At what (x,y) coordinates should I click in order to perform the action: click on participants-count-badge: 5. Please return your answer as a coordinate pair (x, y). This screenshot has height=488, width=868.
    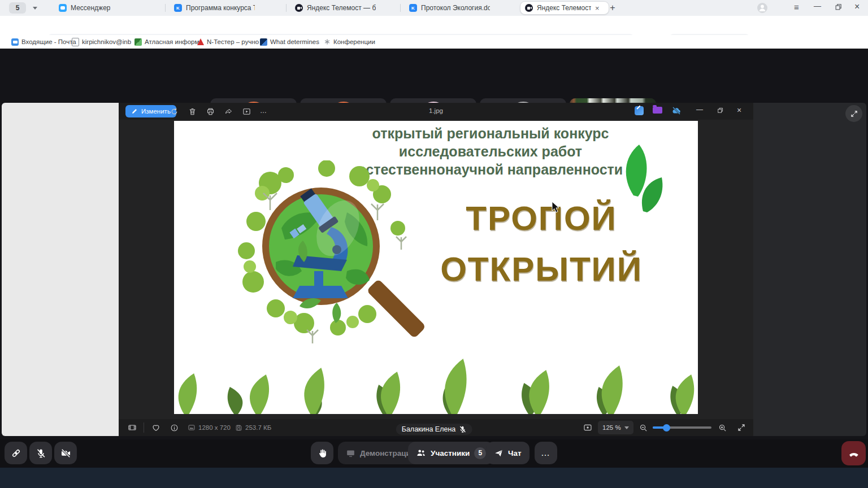
    Looking at the image, I should click on (480, 453).